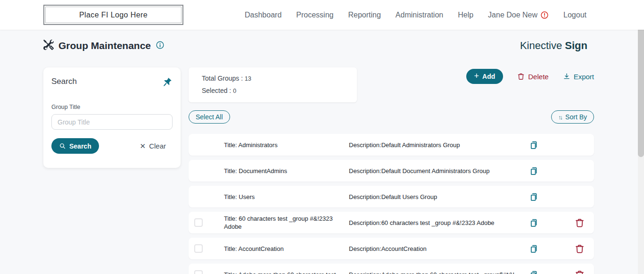  Describe the element at coordinates (319, 46) in the screenshot. I see `page-title-row: Group Maintenance Kinective Sign` at that location.